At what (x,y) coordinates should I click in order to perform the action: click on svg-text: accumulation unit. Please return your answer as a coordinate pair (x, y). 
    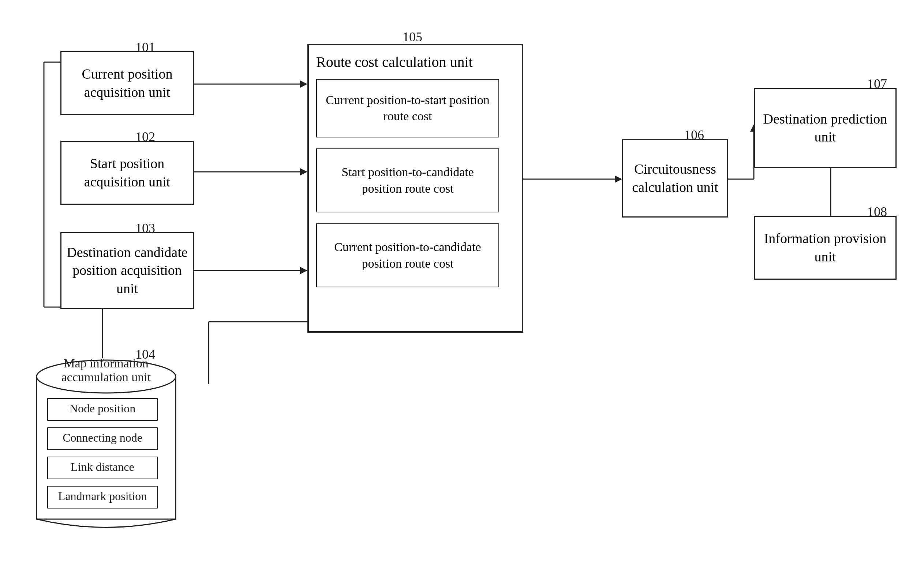
    Looking at the image, I should click on (107, 377).